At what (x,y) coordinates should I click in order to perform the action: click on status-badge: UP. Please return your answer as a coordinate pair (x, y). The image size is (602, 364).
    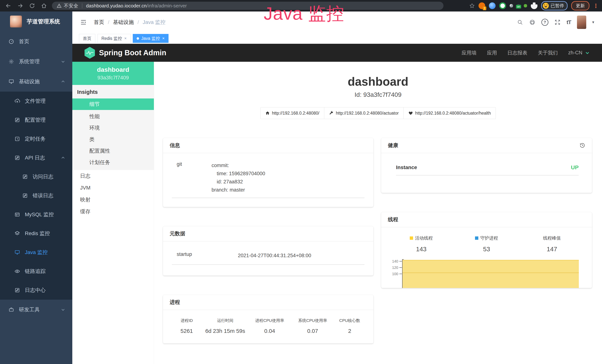
    Looking at the image, I should click on (575, 168).